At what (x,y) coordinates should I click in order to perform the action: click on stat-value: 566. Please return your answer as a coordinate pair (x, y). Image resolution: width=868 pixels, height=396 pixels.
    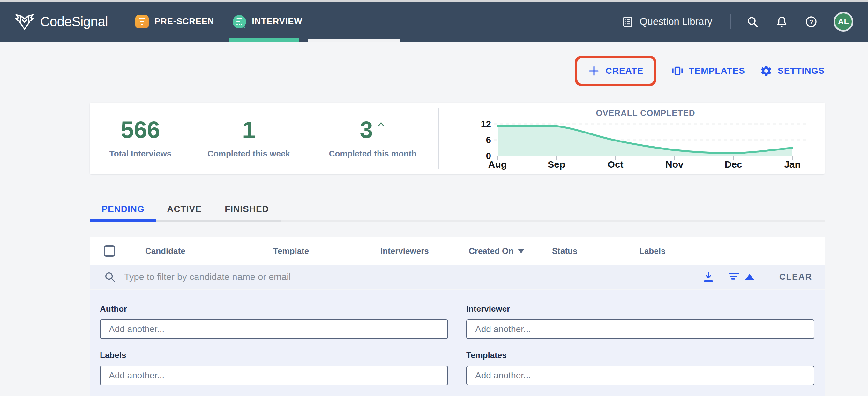
    Looking at the image, I should click on (140, 130).